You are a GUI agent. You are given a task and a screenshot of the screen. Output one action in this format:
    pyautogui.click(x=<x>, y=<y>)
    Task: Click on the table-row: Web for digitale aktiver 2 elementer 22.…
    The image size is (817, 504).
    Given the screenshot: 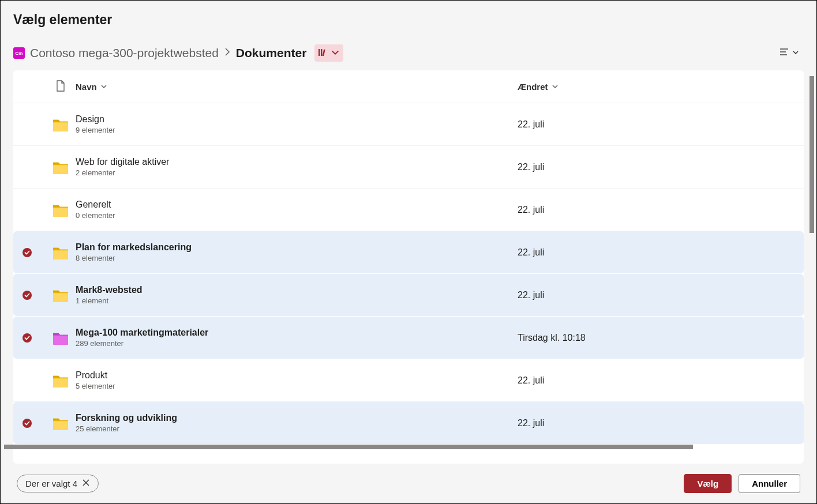 What is the action you would take?
    pyautogui.click(x=409, y=167)
    